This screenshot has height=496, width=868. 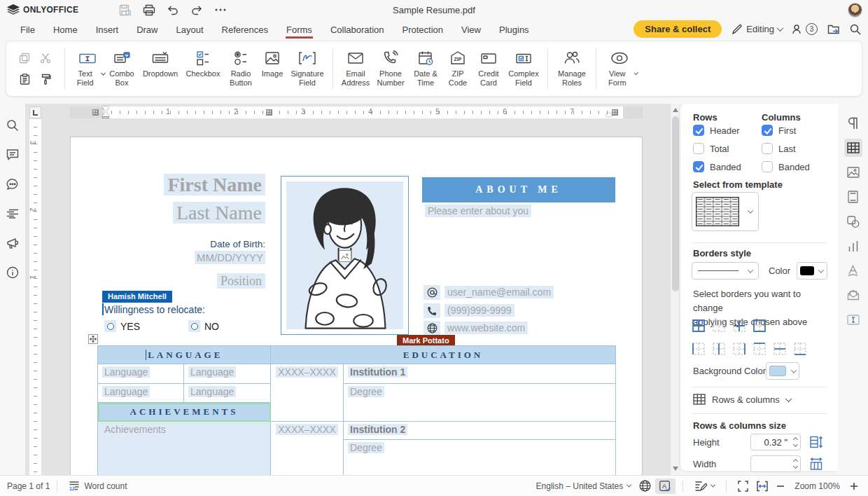 What do you see at coordinates (25, 486) in the screenshot?
I see `page-count: Page 1 of 1` at bounding box center [25, 486].